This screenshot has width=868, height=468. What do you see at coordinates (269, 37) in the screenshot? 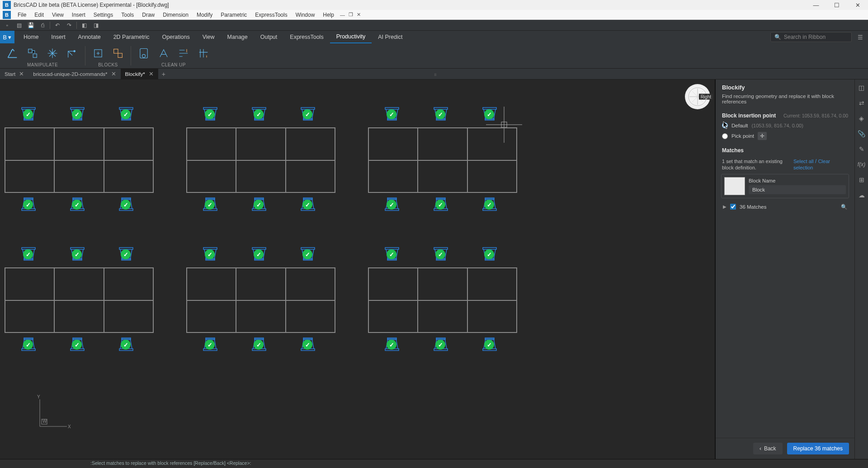
I see `ribbon-tab-output: Output` at bounding box center [269, 37].